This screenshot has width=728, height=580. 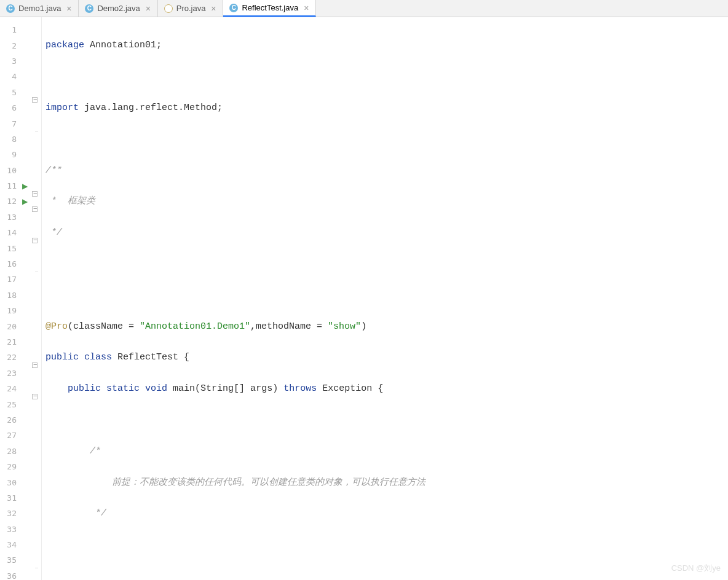 I want to click on line-number: 10, so click(x=10, y=171).